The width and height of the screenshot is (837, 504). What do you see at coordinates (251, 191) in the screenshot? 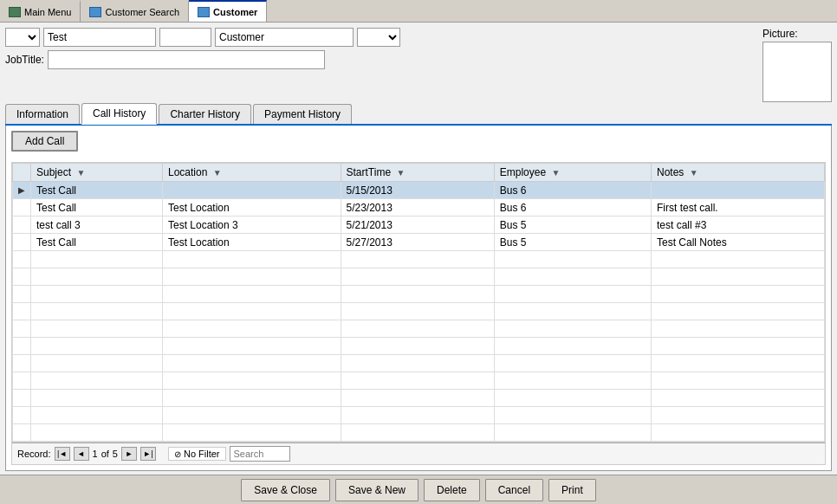
I see `cell-location` at bounding box center [251, 191].